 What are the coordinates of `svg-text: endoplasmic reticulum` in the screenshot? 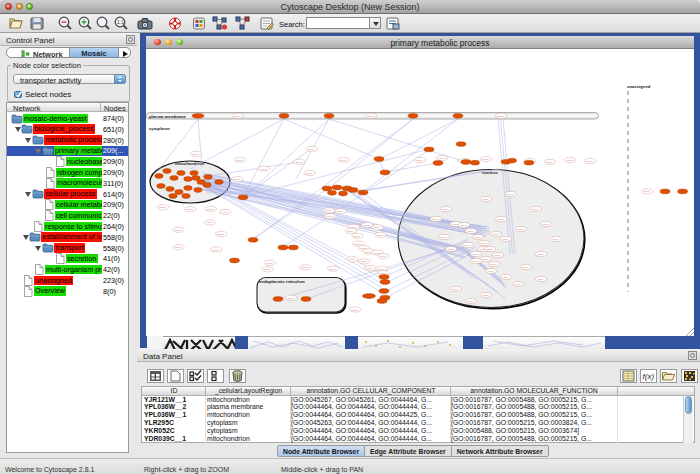 It's located at (282, 282).